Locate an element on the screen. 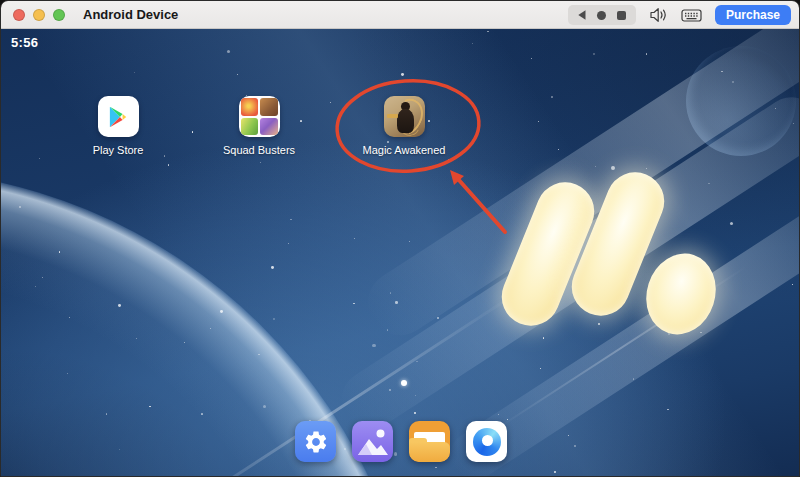  recents-square-icon is located at coordinates (622, 16).